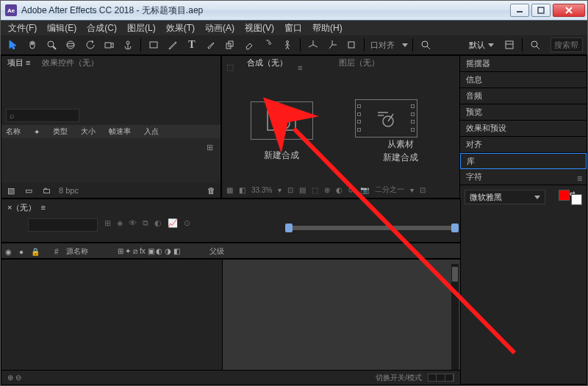 The width and height of the screenshot is (588, 386). I want to click on bpc-label: 8 bpc, so click(69, 190).